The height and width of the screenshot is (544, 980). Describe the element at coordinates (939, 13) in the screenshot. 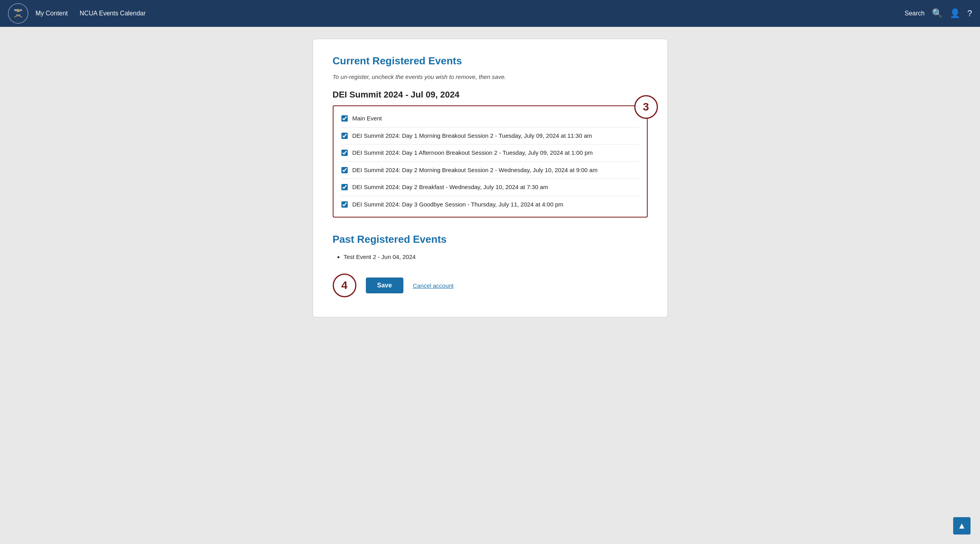

I see `navbar-actions: Search 🔍 👤 ?` at that location.